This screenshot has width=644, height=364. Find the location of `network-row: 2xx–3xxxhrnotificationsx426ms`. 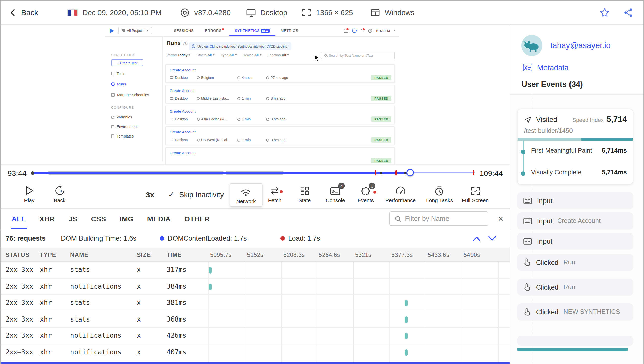

network-row: 2xx–3xxxhrnotificationsx426ms is located at coordinates (255, 336).